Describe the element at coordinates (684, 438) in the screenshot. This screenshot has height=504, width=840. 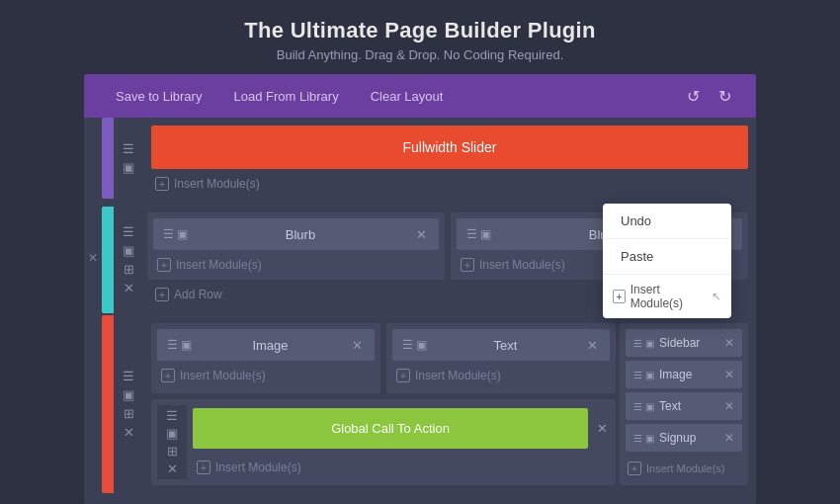
I see `sidebar-signup-module: ☰ ▣ Signup ✕` at that location.